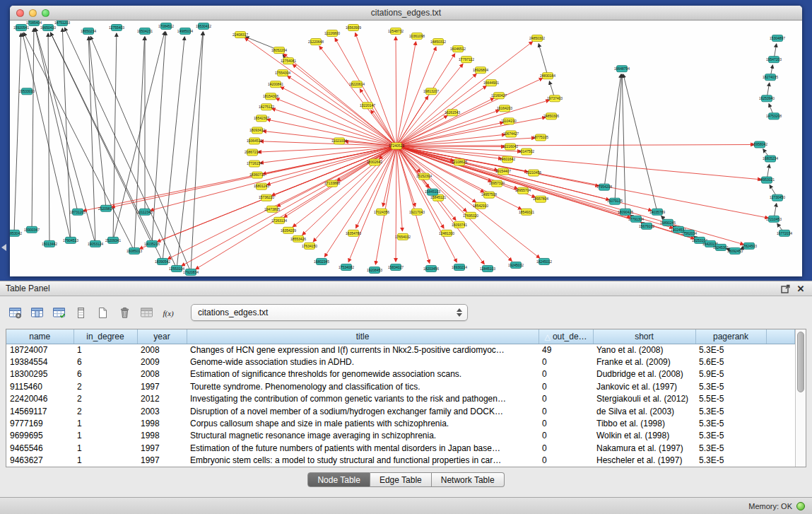 The image size is (812, 514). I want to click on graph-node: 17554304, so click(283, 74).